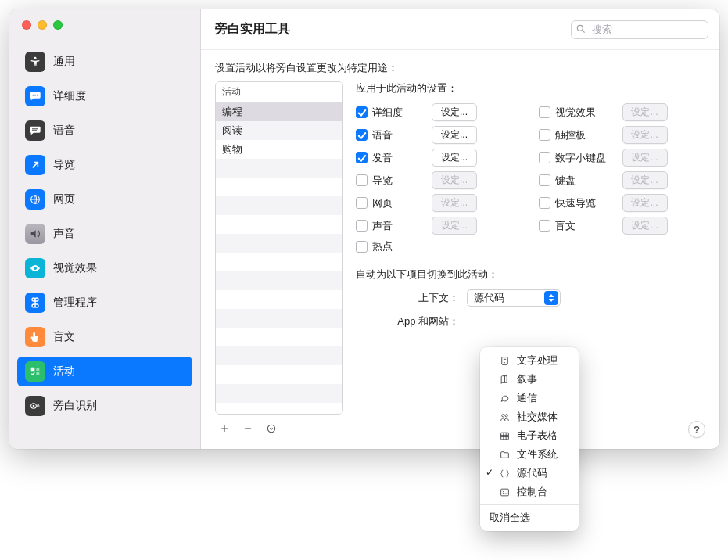 This screenshot has height=560, width=728. What do you see at coordinates (224, 429) in the screenshot?
I see `add-activity-button` at bounding box center [224, 429].